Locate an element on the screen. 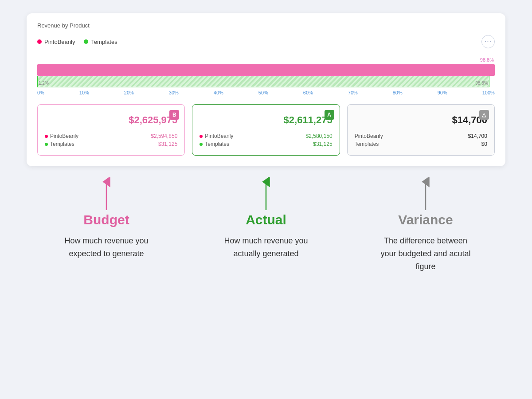 This screenshot has height=399, width=532. summary-row: B $2,625,975 PintoBeanly $2,594,850 Temp… is located at coordinates (266, 130).